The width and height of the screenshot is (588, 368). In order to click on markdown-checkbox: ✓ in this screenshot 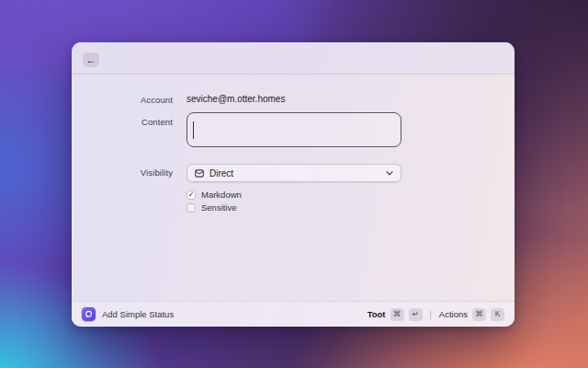, I will do `click(191, 195)`.